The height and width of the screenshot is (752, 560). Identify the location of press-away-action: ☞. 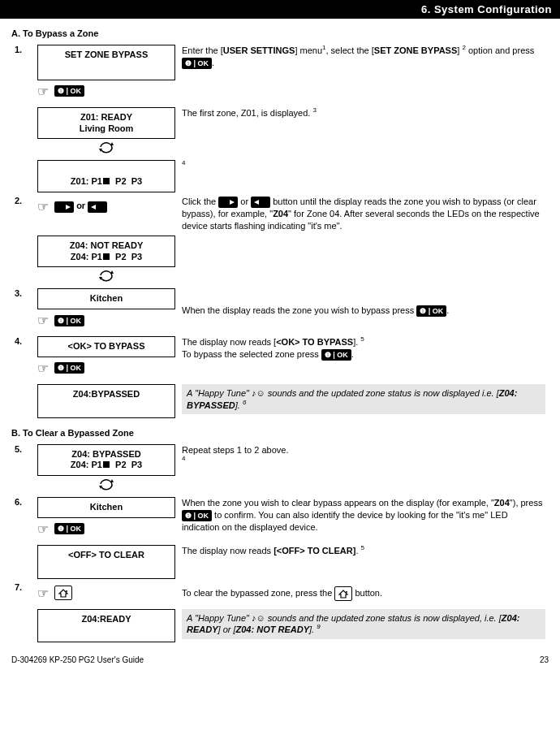
(106, 594).